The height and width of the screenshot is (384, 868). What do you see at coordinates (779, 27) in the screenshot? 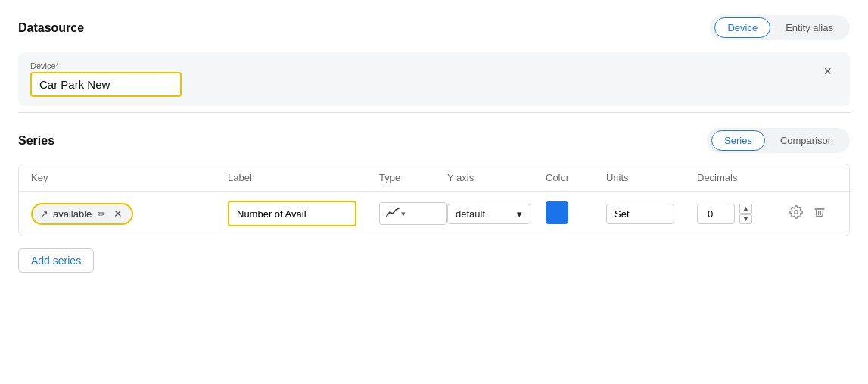
I see `datasource-tab-group: Device Entity alias` at bounding box center [779, 27].